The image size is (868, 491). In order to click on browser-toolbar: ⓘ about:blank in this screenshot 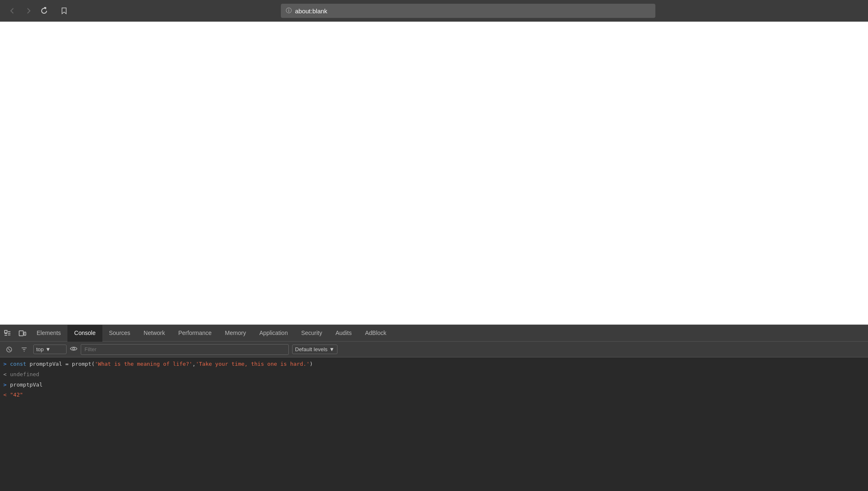, I will do `click(434, 11)`.